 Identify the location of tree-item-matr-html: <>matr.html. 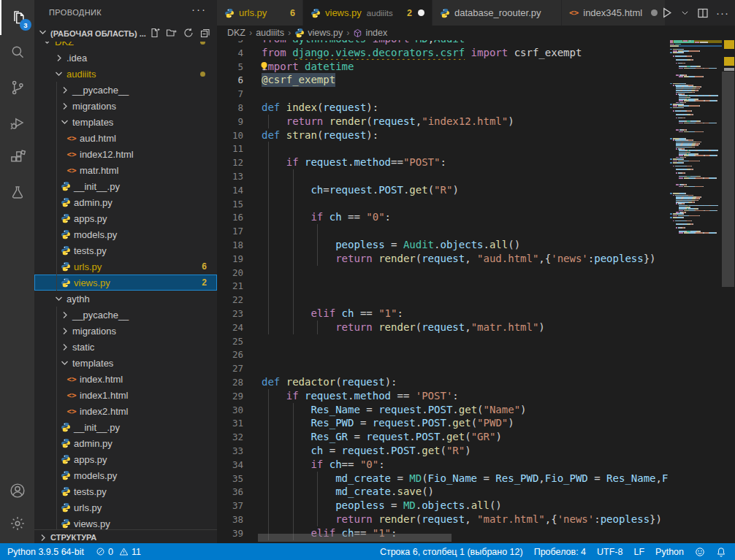
(126, 170).